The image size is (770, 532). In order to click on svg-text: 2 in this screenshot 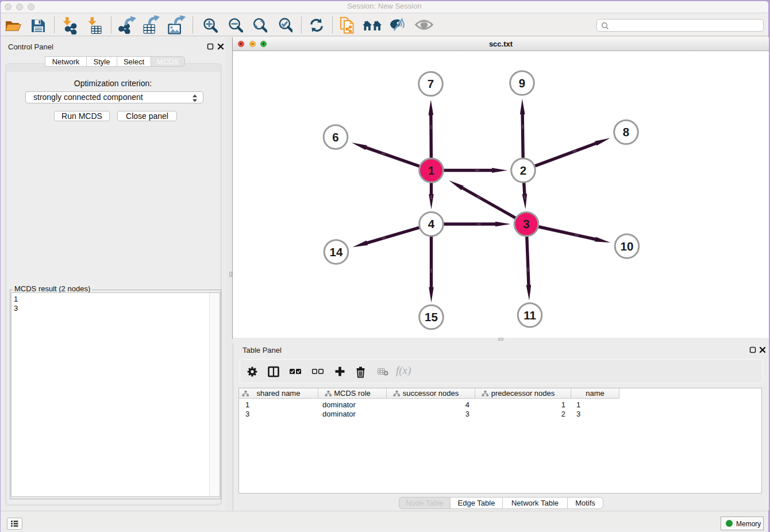, I will do `click(523, 171)`.